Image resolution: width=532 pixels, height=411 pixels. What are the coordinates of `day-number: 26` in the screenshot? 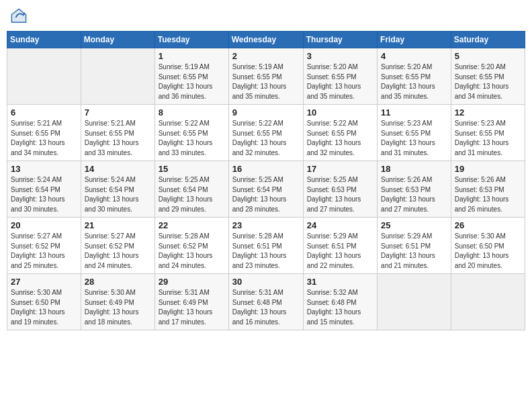 It's located at (488, 226).